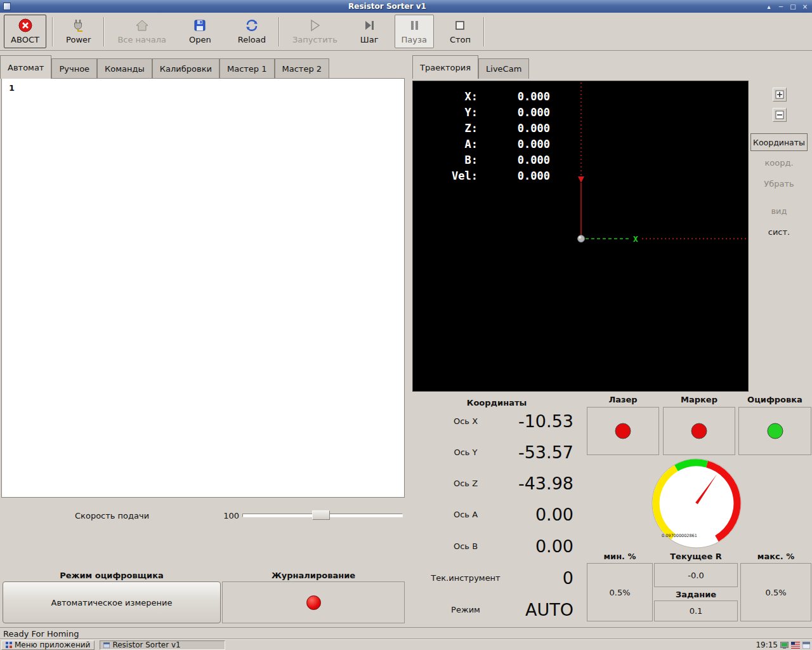 The image size is (812, 650). Describe the element at coordinates (780, 95) in the screenshot. I see `zoom-in-button` at that location.